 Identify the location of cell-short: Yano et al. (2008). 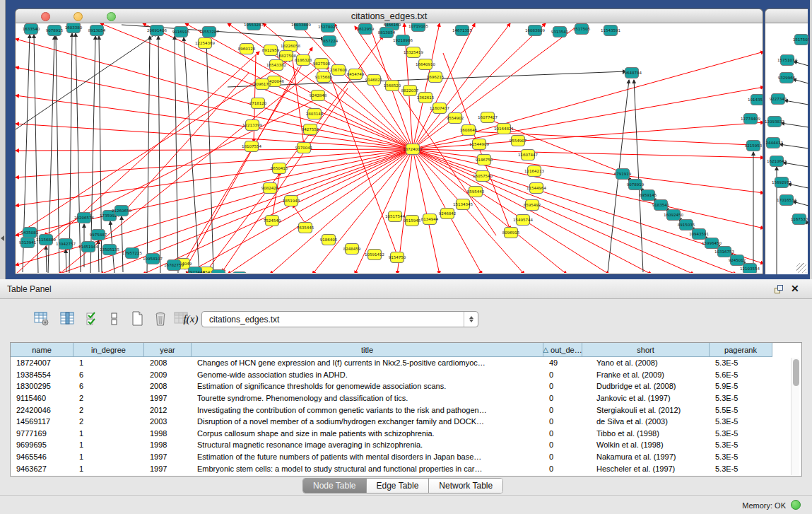
(646, 363).